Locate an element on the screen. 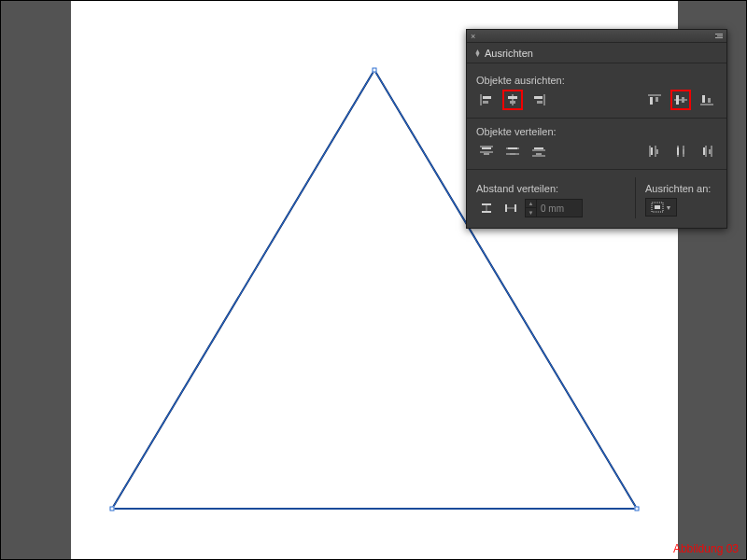 The height and width of the screenshot is (560, 747). spacing-input is located at coordinates (559, 209).